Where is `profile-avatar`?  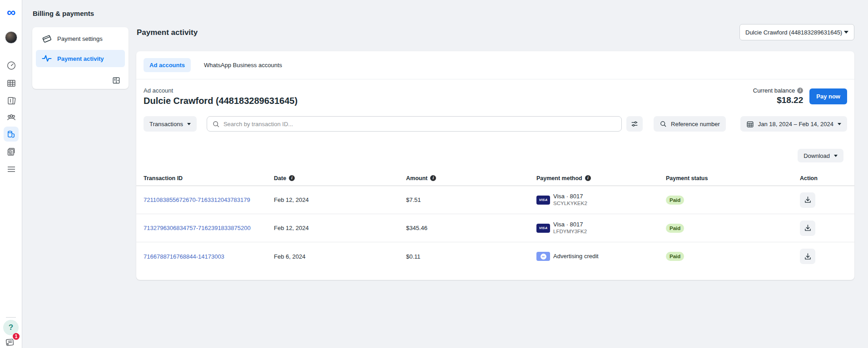
profile-avatar is located at coordinates (11, 37).